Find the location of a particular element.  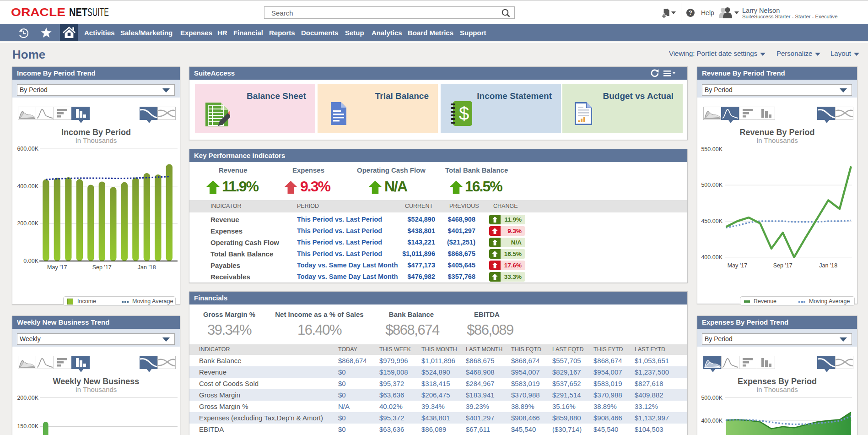

svg-text: NET is located at coordinates (78, 13).